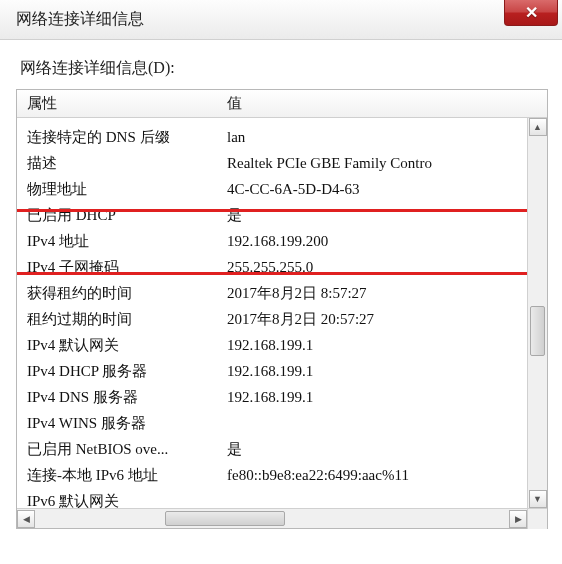 This screenshot has height=564, width=562. Describe the element at coordinates (282, 371) in the screenshot. I see `table-row: IPv4 DHCP 服务器192.168.199.1` at that location.